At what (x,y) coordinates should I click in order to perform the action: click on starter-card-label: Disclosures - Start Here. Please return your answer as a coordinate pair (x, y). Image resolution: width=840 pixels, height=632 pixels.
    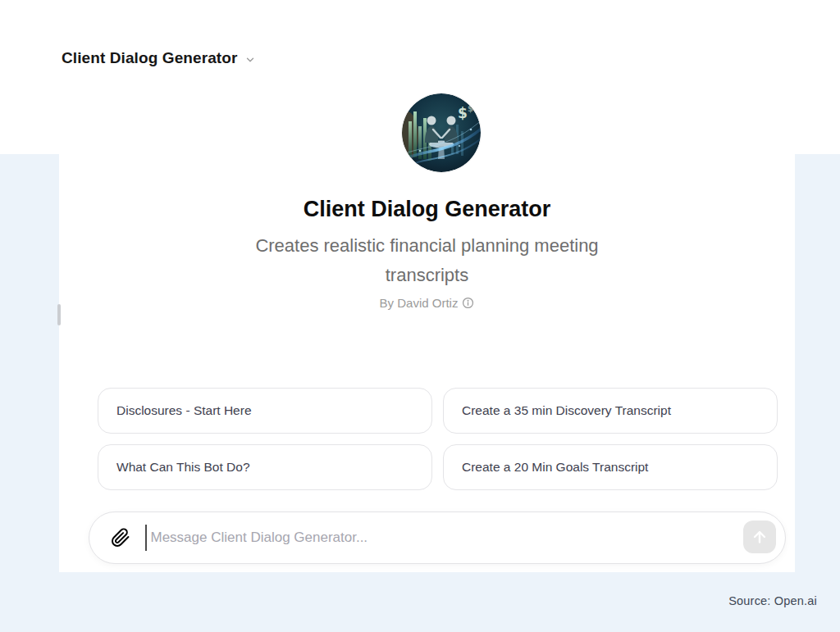
    Looking at the image, I should click on (184, 411).